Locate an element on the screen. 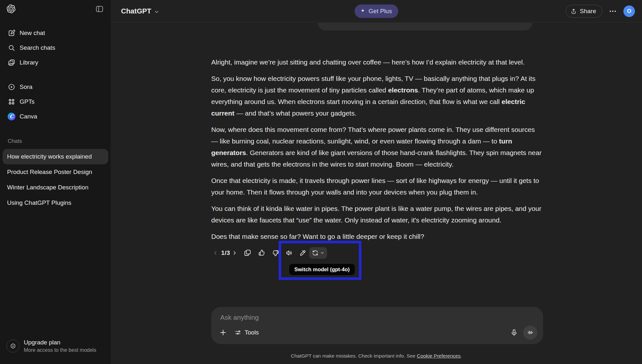 The image size is (642, 364). chat-item-how-electricity-works-explained: How electricity works explained is located at coordinates (55, 157).